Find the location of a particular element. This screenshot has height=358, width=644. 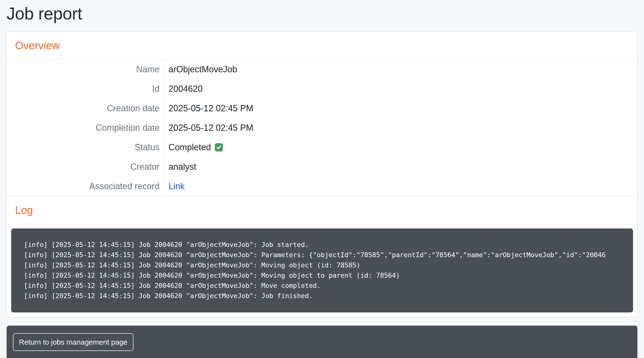

page-title: Job report is located at coordinates (322, 14).